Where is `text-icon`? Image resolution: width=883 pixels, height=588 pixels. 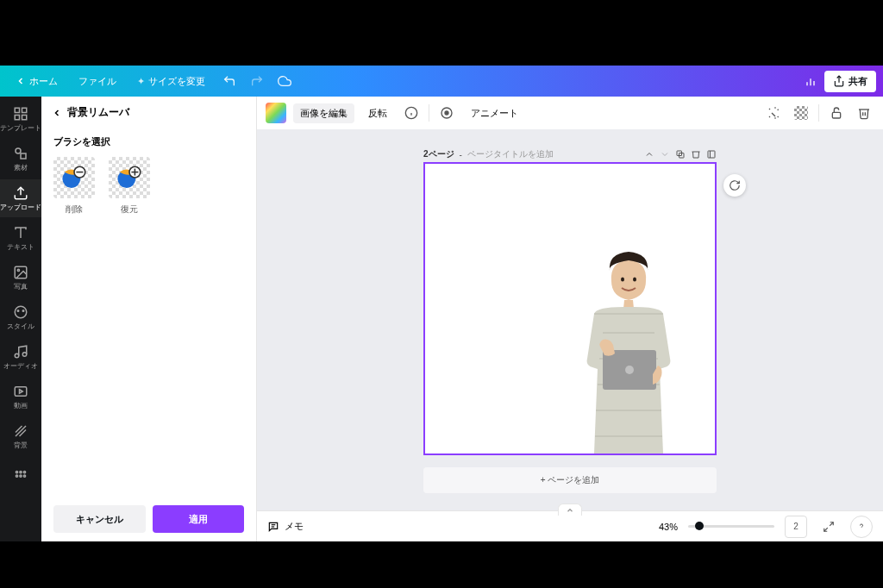
text-icon is located at coordinates (21, 233).